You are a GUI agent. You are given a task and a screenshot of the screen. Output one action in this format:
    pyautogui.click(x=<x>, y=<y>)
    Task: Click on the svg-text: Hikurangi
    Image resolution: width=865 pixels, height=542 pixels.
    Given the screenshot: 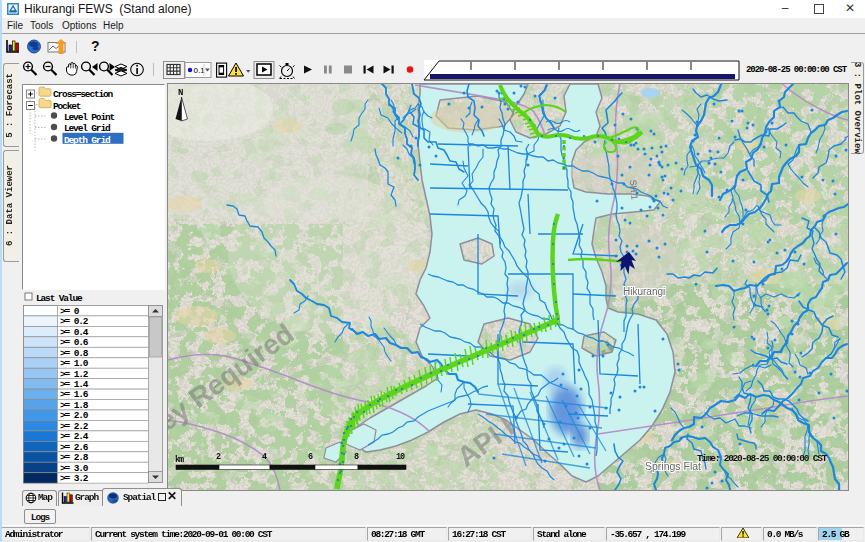 What is the action you would take?
    pyautogui.click(x=644, y=292)
    